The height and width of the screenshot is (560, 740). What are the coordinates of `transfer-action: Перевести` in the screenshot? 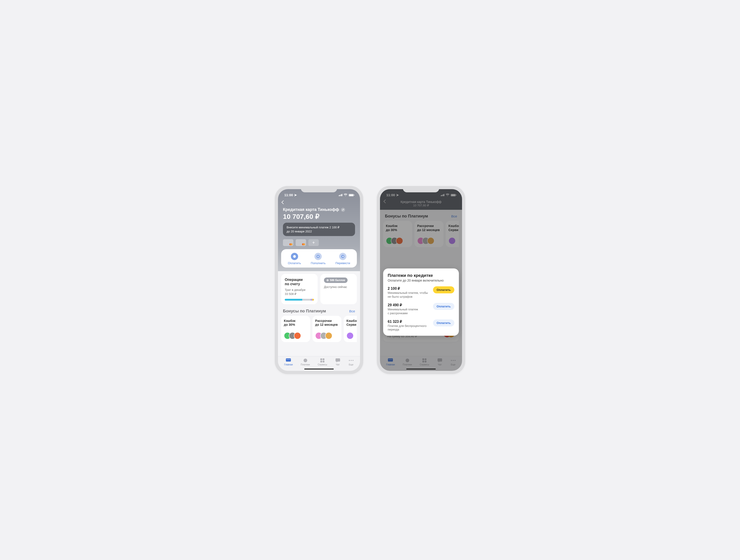 It's located at (343, 259).